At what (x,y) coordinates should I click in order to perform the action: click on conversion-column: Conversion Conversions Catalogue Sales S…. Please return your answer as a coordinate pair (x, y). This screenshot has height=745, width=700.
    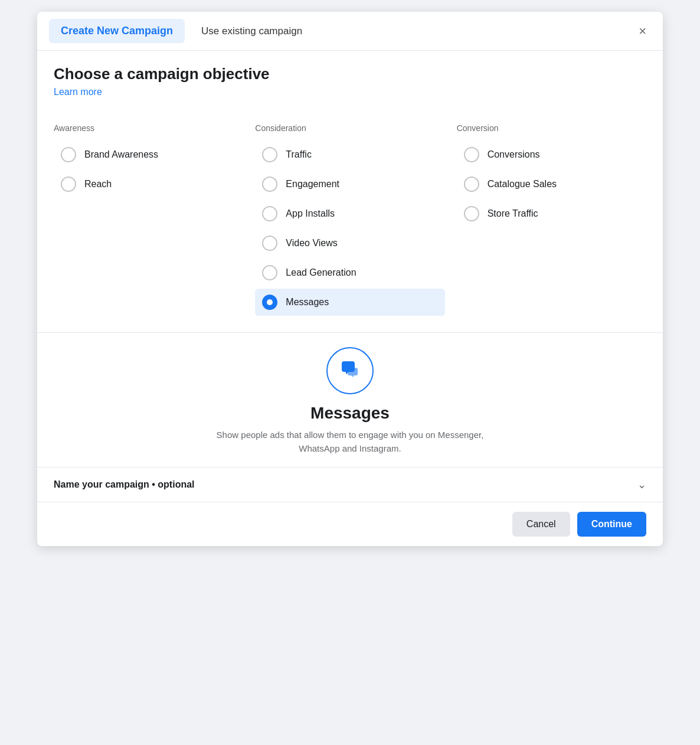
    Looking at the image, I should click on (551, 221).